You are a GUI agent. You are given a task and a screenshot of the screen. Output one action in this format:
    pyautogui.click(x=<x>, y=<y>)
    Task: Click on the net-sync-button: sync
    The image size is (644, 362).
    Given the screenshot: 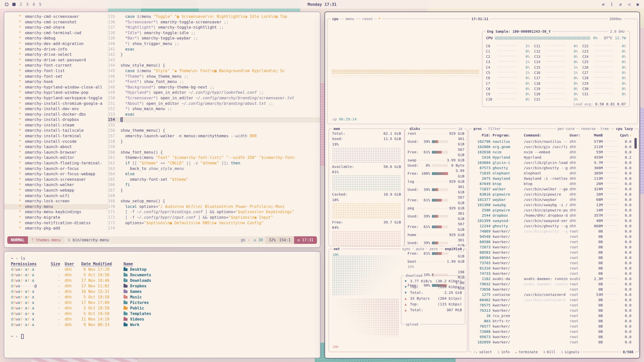 What is the action you would take?
    pyautogui.click(x=406, y=249)
    